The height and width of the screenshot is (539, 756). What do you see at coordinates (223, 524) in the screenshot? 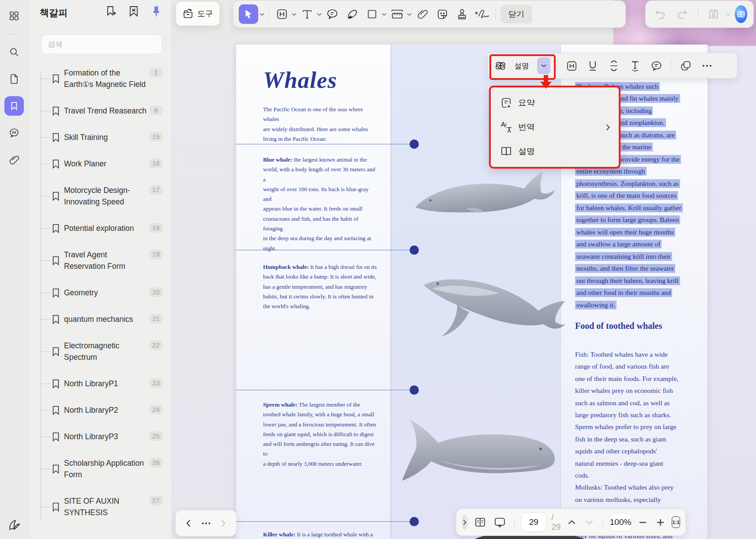
I see `pager-next-icon` at bounding box center [223, 524].